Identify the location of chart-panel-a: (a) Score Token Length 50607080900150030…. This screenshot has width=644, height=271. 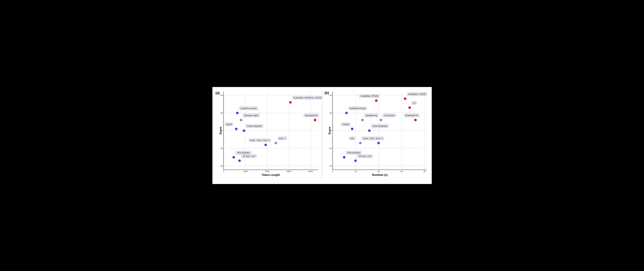
(268, 135).